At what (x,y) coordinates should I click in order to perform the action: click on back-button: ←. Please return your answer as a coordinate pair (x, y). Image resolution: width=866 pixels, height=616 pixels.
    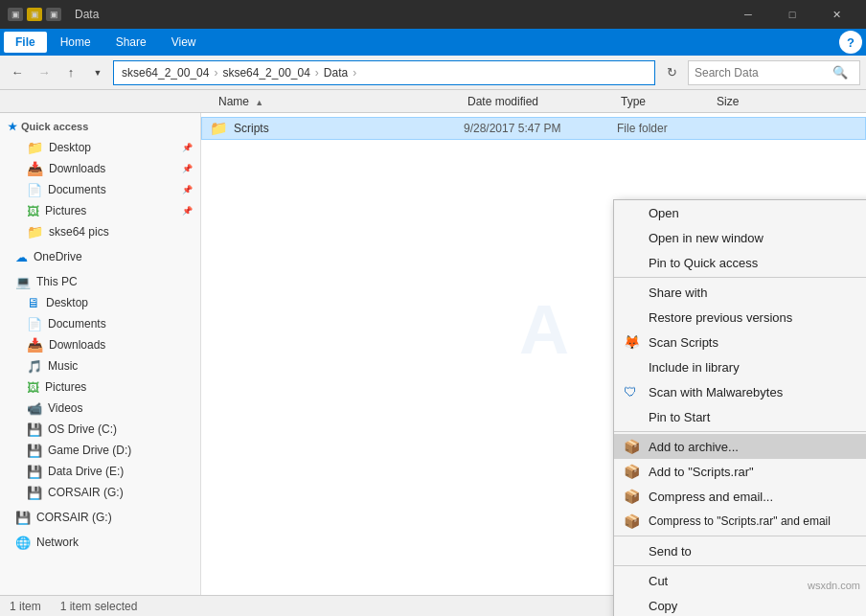
    Looking at the image, I should click on (17, 73).